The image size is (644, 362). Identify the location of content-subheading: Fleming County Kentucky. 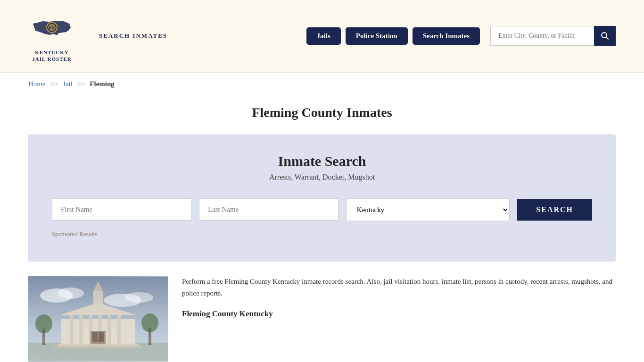
(399, 314).